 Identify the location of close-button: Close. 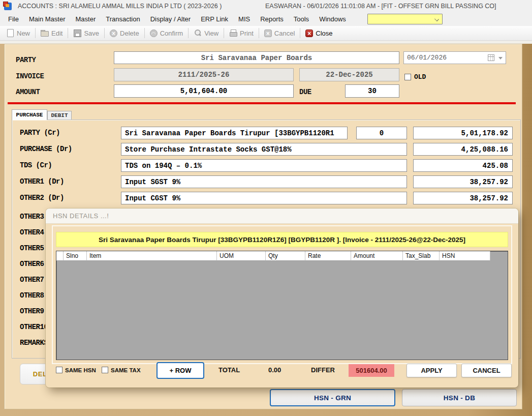
(319, 34).